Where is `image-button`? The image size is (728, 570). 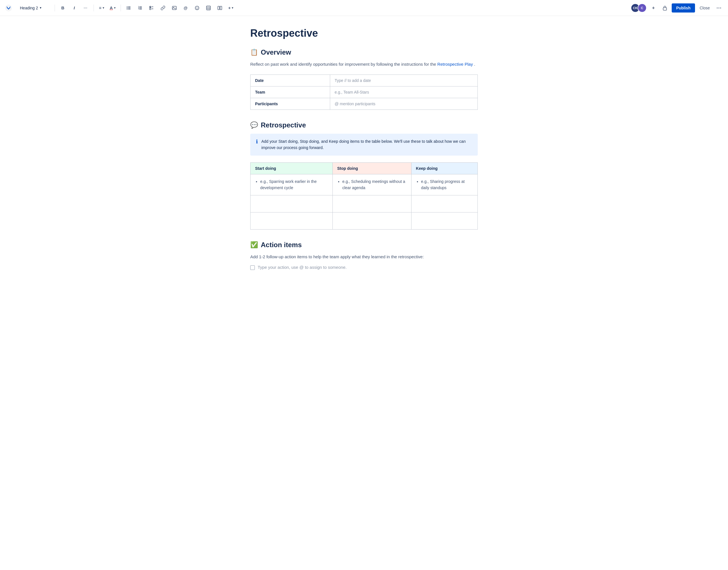 image-button is located at coordinates (174, 8).